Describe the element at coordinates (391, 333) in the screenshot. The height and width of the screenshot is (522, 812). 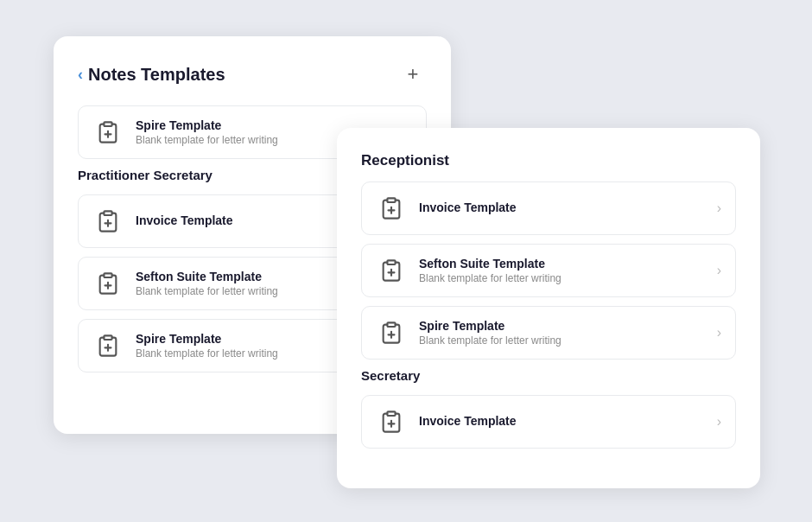
I see `front-item-2-icon` at that location.